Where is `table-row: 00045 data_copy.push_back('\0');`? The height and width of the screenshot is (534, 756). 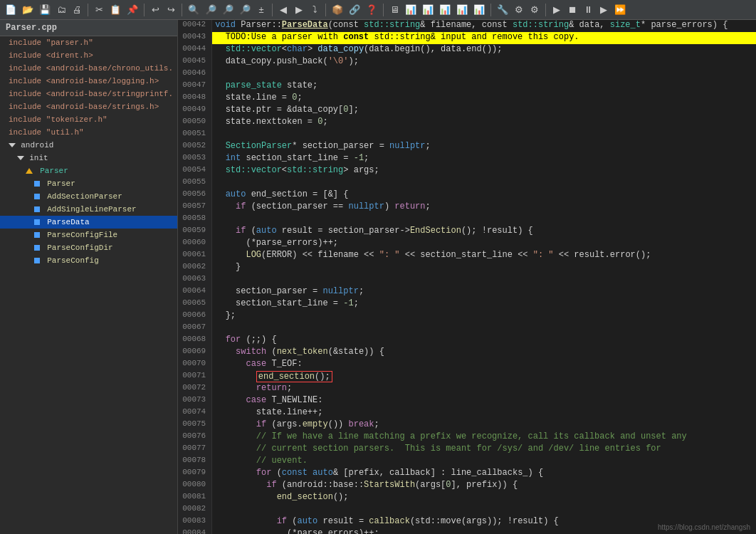
table-row: 00045 data_copy.push_back('\0'); is located at coordinates (467, 63).